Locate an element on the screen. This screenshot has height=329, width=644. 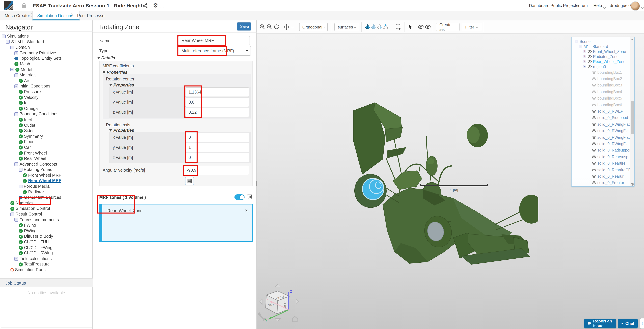
tree-item-geometry-primitives: +Geometry Primitives is located at coordinates (46, 53).